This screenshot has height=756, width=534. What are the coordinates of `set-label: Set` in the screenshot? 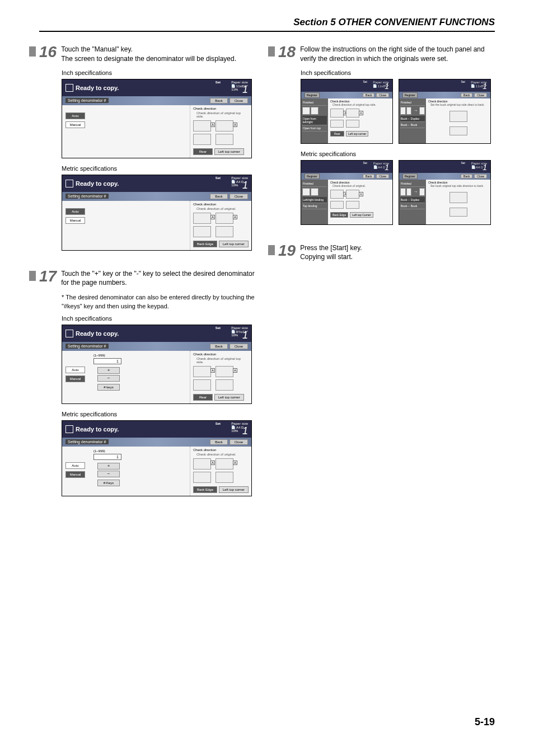 It's located at (218, 328).